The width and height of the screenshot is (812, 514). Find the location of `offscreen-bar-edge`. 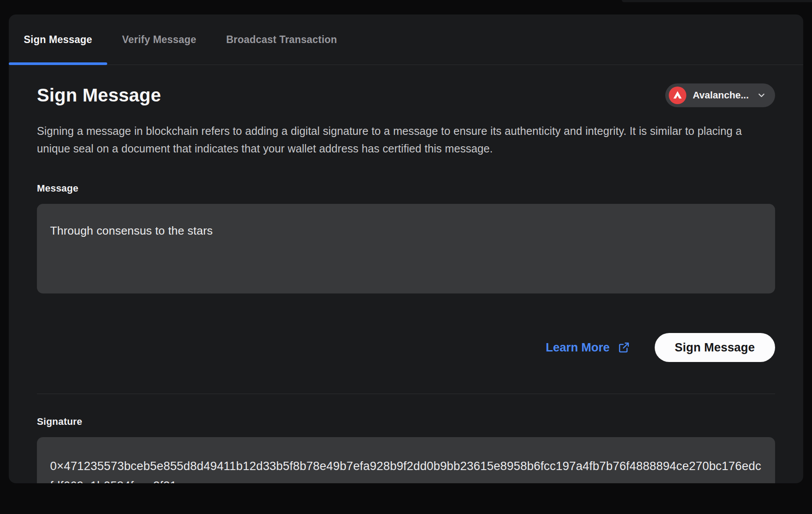

offscreen-bar-edge is located at coordinates (717, 1).